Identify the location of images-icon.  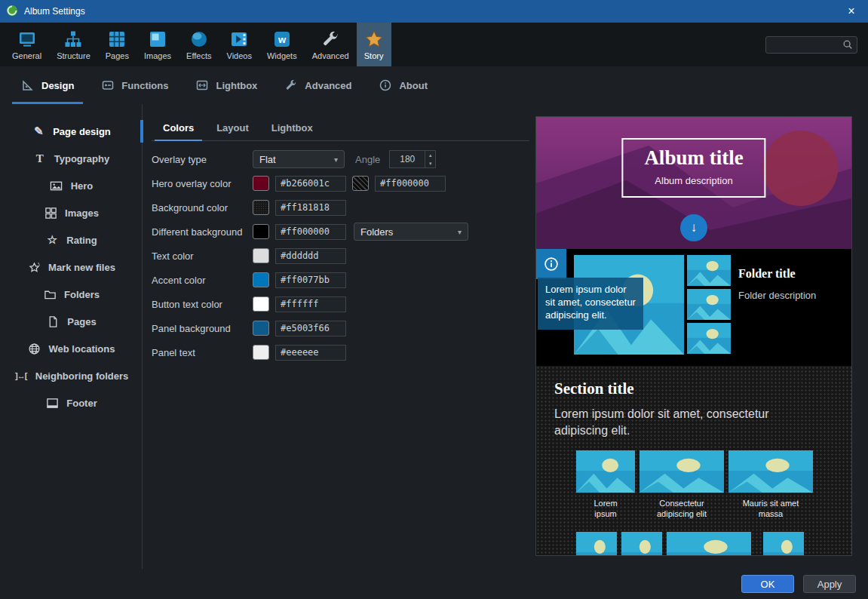
(158, 39).